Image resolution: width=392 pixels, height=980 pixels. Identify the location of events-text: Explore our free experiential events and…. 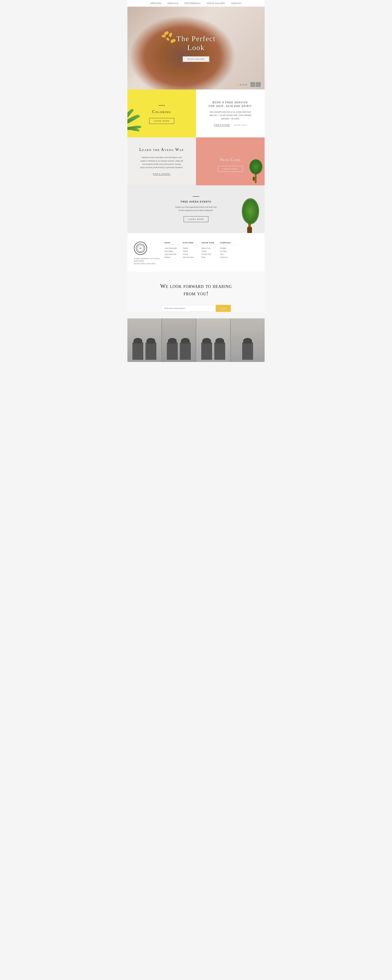
(196, 209).